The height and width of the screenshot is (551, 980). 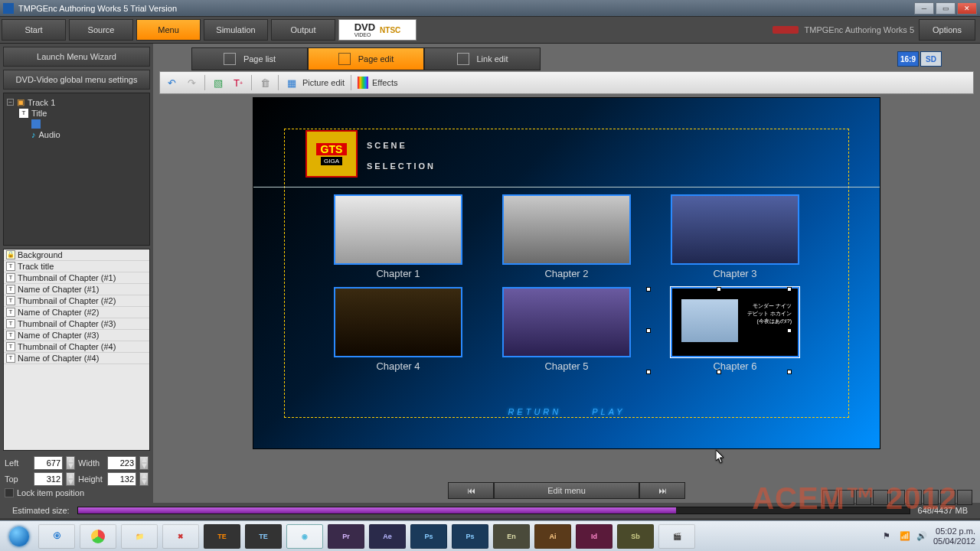 I want to click on windows-orb-icon, so click(x=19, y=536).